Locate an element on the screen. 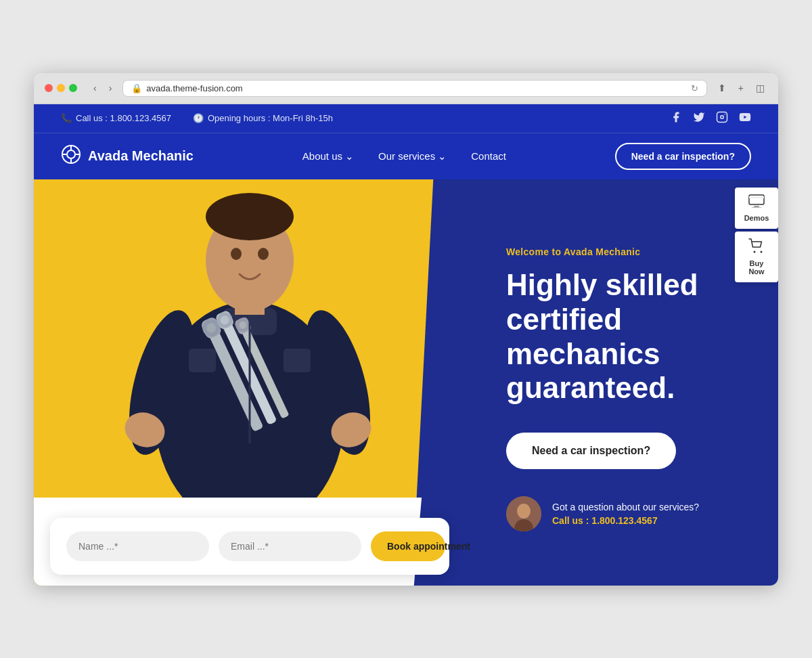  nav-buttons: ‹ › is located at coordinates (103, 88).